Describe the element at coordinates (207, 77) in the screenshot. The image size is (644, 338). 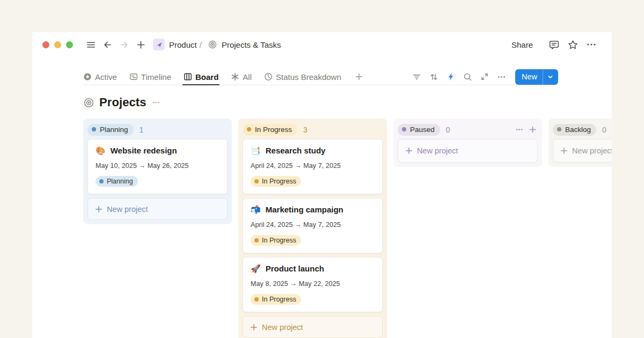
I see `tab-label: Board` at that location.